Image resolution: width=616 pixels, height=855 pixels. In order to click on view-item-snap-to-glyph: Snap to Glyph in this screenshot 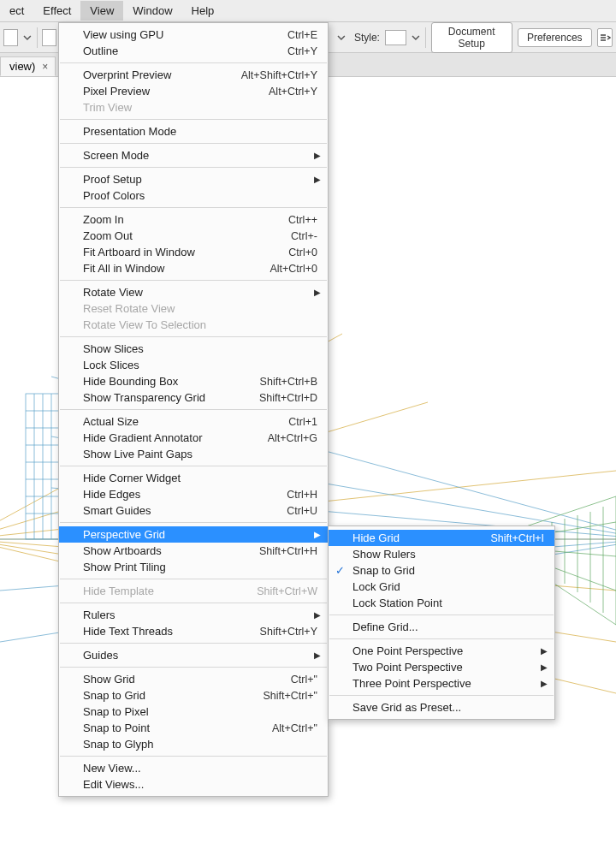, I will do `click(193, 745)`.